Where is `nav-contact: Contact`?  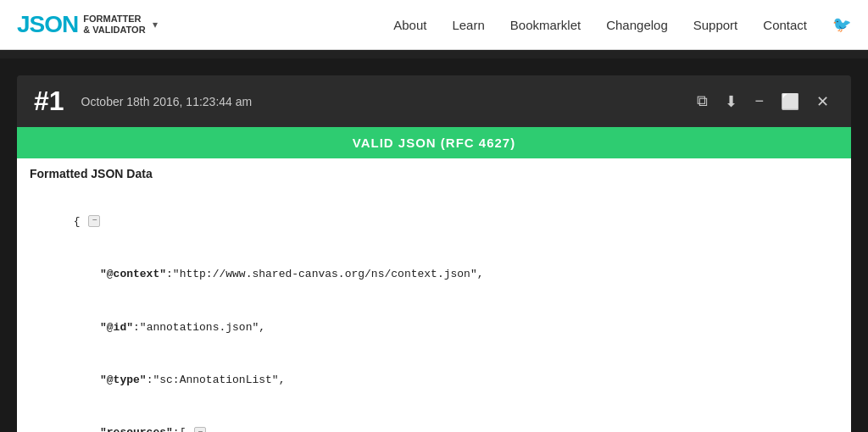 nav-contact: Contact is located at coordinates (785, 25).